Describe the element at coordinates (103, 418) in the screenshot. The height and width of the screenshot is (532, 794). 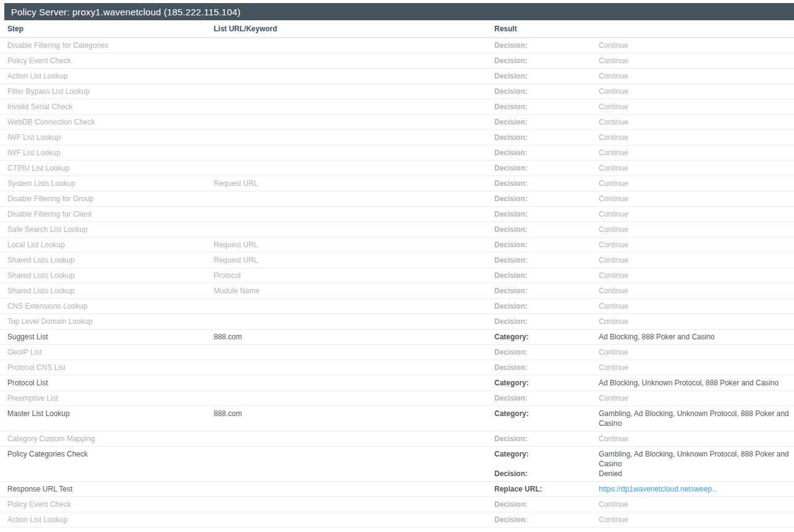
I see `step-cell: Master List Lookup` at that location.